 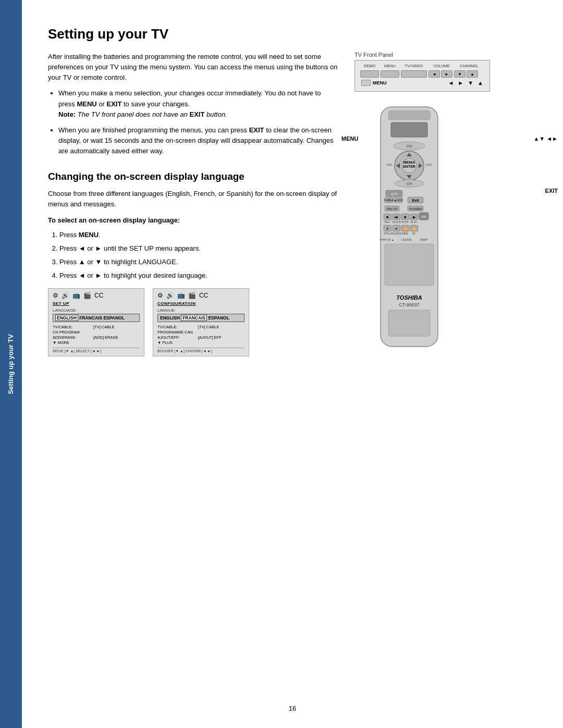 I want to click on svg-text: TOSHIBA, so click(x=409, y=298).